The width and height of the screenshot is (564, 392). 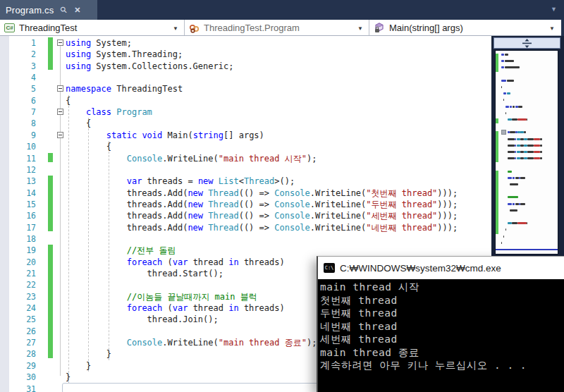 I want to click on cmd-title-bar: C:\ C:₩WINDOWS₩system32₩cmd.exe, so click(x=441, y=268).